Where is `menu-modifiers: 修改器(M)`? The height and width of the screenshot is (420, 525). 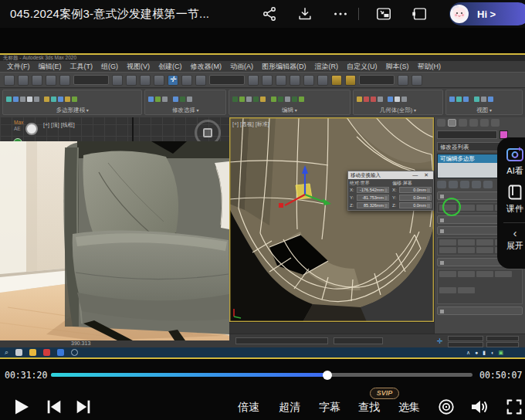 menu-modifiers: 修改器(M) is located at coordinates (207, 66).